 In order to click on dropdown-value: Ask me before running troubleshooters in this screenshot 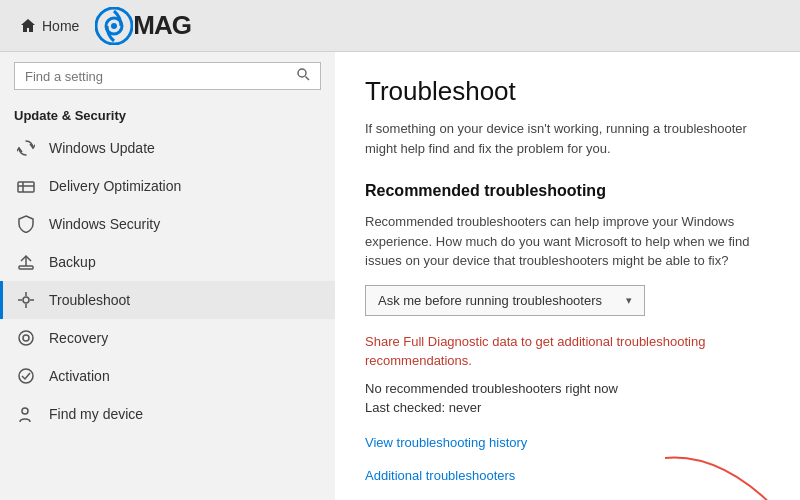, I will do `click(490, 300)`.